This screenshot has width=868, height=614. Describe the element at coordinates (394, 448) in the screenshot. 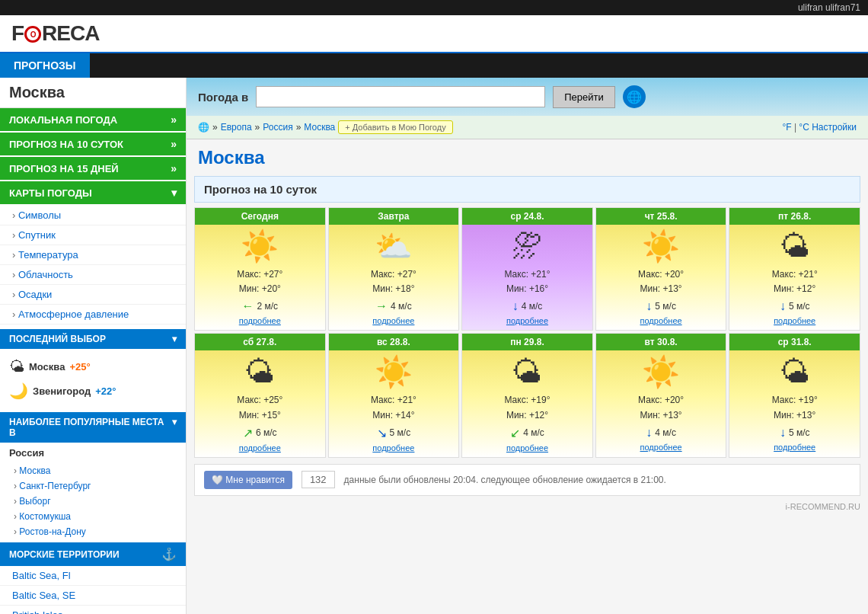

I see `detail-link-sun: подробнее` at that location.